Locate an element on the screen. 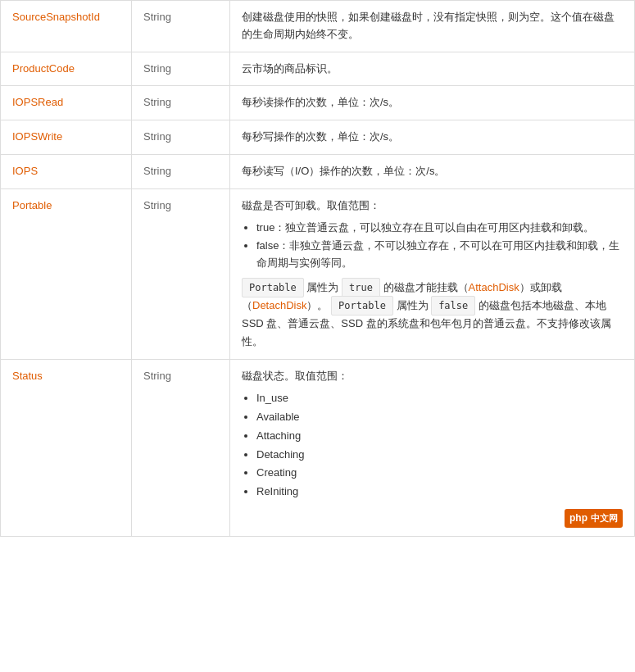 The width and height of the screenshot is (635, 672). field-type-iops: String is located at coordinates (181, 171).